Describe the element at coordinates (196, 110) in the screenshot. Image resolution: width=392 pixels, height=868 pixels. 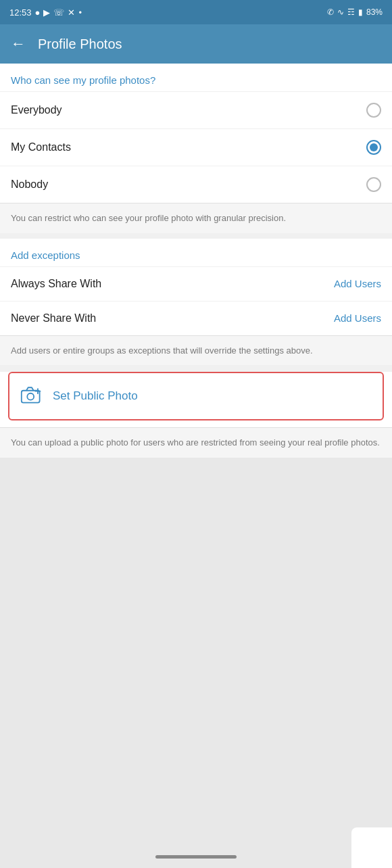
I see `radio-everybody: Everybody` at that location.